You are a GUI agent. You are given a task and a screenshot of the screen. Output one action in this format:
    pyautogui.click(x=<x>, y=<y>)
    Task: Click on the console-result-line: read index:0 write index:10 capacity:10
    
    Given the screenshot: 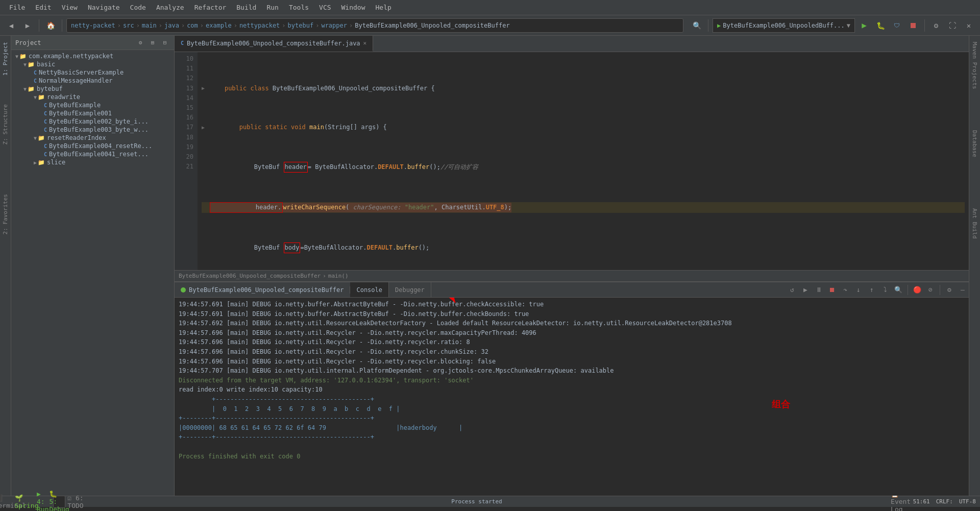 What is the action you would take?
    pyautogui.click(x=572, y=390)
    